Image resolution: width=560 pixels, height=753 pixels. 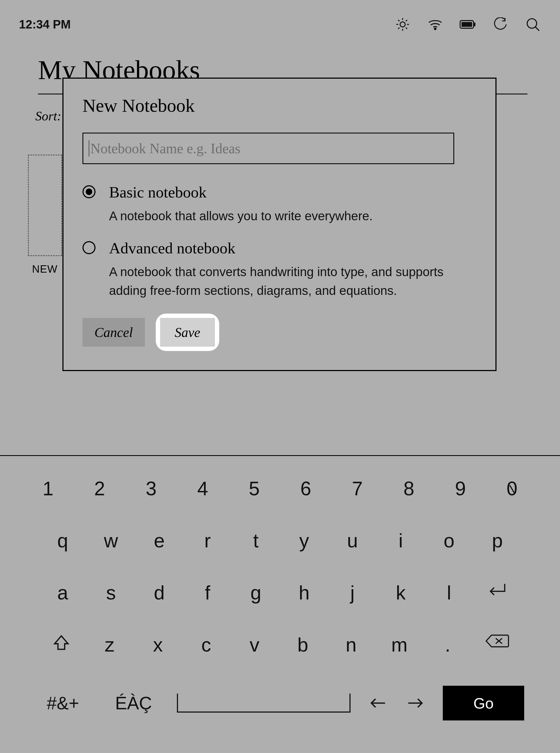 What do you see at coordinates (165, 148) in the screenshot?
I see `notebook-name-placeholder: Notebook Name e.g. Ideas` at bounding box center [165, 148].